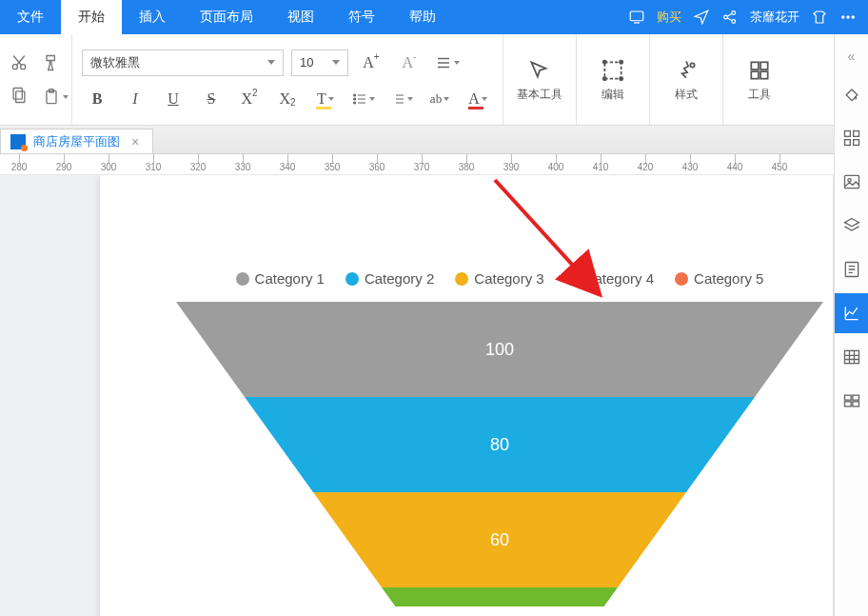 The image size is (868, 616). I want to click on menu-page-layout: 页面布局, so click(227, 17).